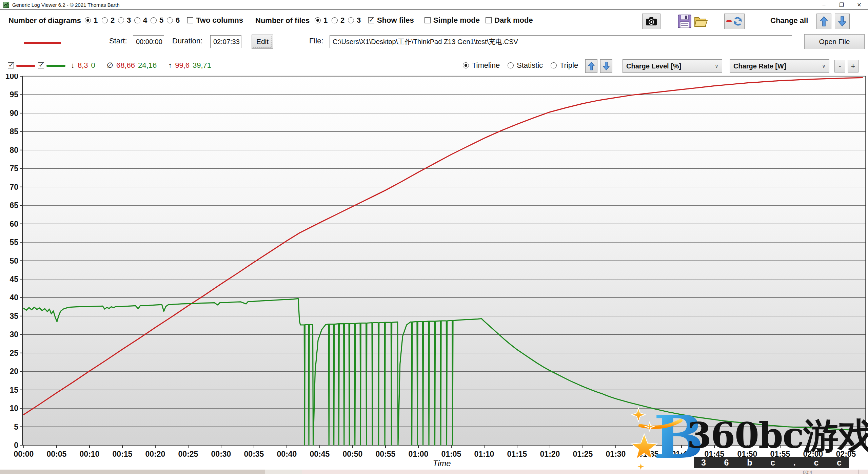 The height and width of the screenshot is (474, 868). I want to click on open-folder-button, so click(701, 22).